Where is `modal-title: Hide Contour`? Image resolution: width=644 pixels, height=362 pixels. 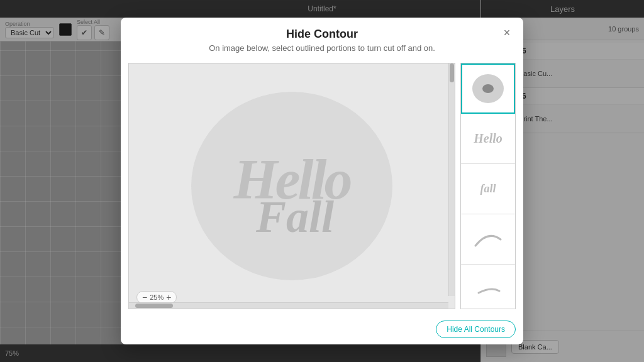
modal-title: Hide Contour is located at coordinates (322, 34).